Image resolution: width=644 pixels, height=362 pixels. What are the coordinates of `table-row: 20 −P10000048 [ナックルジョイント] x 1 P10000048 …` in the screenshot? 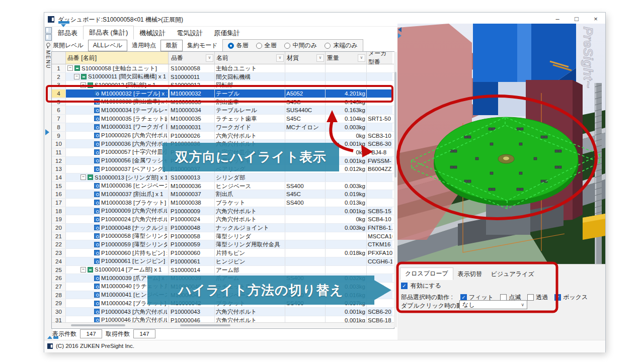 It's located at (223, 228).